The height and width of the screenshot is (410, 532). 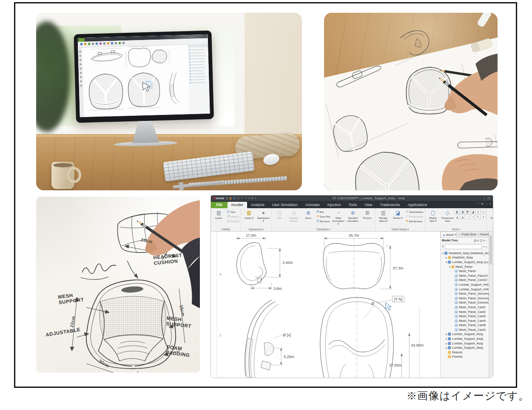 What do you see at coordinates (470, 290) in the screenshot?
I see `tree-item: Lumbar_Support_Imilost_hanel16` at bounding box center [470, 290].